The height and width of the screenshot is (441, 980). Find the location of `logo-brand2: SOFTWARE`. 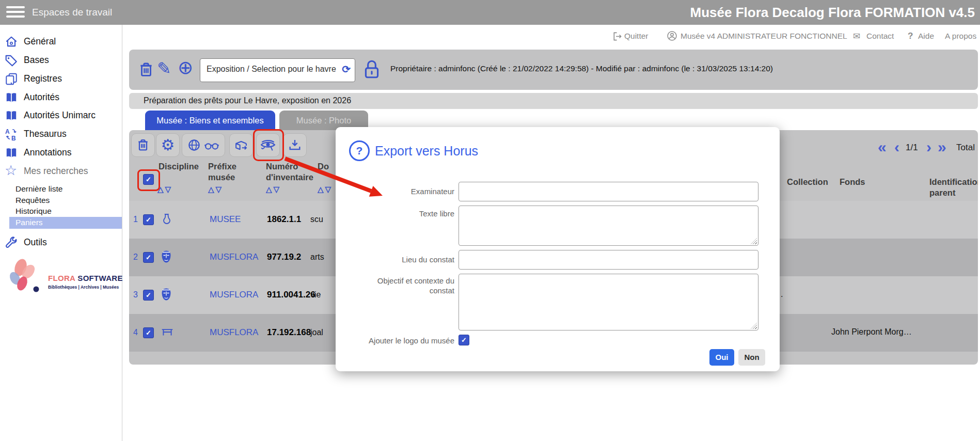

logo-brand2: SOFTWARE is located at coordinates (100, 278).